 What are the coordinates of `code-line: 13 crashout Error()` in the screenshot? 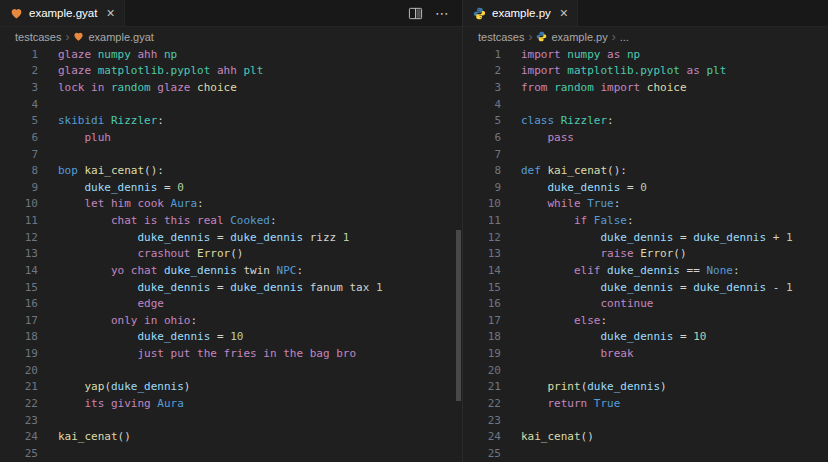 It's located at (231, 254).